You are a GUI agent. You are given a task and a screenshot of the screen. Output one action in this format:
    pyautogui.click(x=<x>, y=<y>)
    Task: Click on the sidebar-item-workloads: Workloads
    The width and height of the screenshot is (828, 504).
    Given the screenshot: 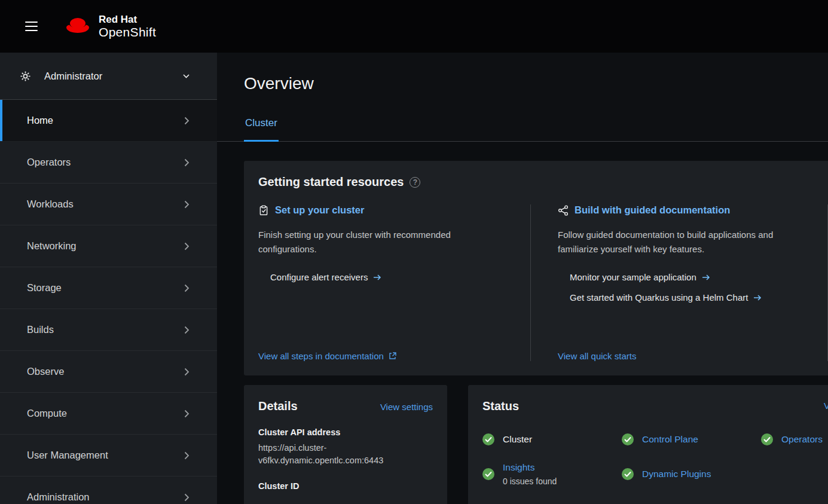 What is the action you would take?
    pyautogui.click(x=109, y=204)
    